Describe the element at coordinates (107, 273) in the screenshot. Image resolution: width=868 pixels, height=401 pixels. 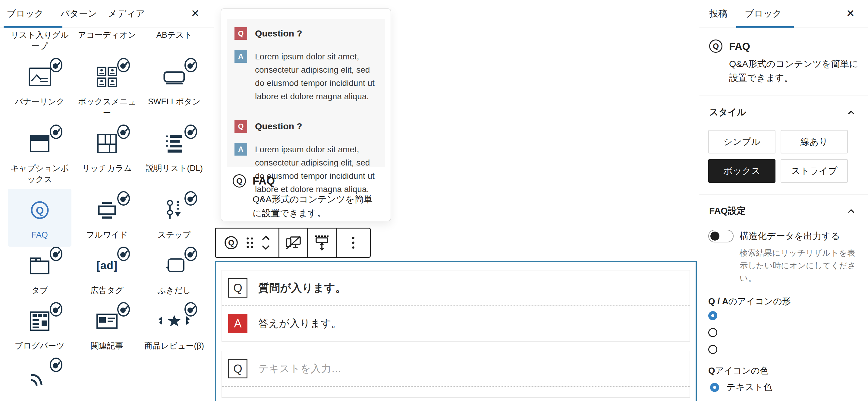
I see `block-tile-ad-tag: [ad] 広告タグ` at that location.